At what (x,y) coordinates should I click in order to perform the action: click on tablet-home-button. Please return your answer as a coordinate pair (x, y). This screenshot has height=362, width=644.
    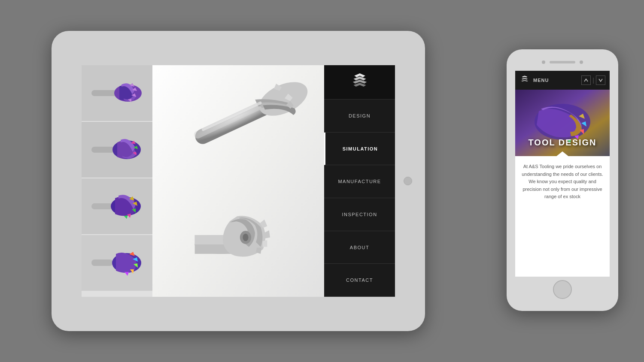
    Looking at the image, I should click on (408, 181).